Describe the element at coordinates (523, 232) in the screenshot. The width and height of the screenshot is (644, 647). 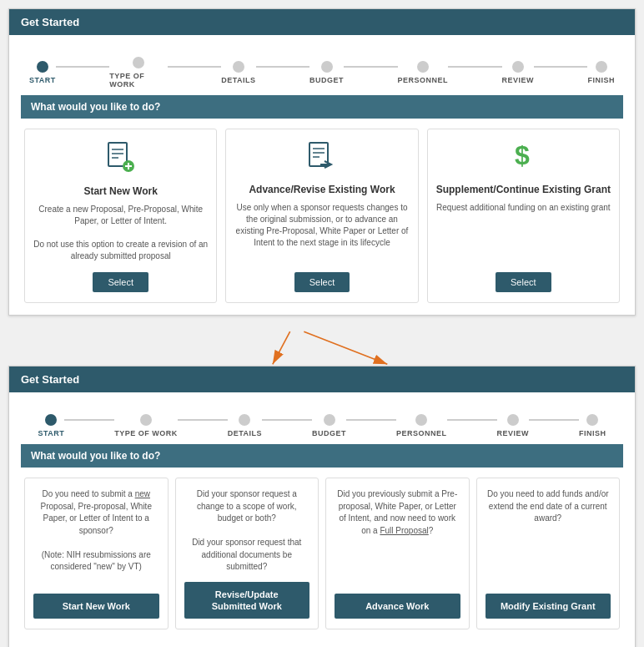
I see `card-3-desc: Request additional funding on an existin…` at that location.